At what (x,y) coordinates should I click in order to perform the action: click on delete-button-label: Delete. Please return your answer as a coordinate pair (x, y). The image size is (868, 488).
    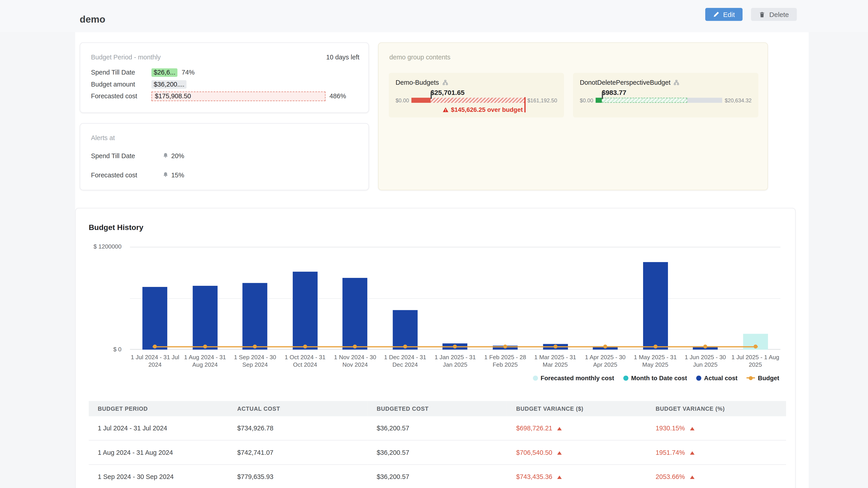
    Looking at the image, I should click on (779, 14).